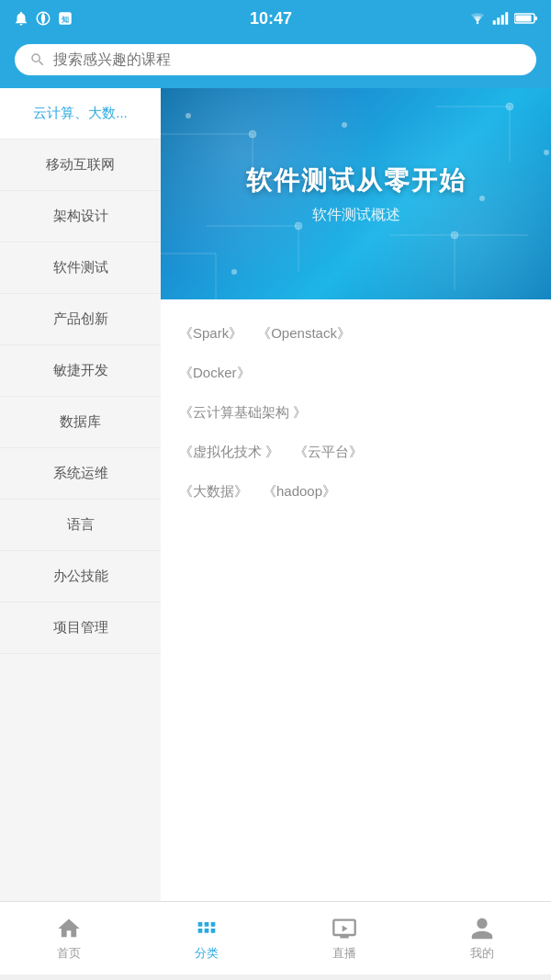 This screenshot has width=551, height=980. What do you see at coordinates (287, 60) in the screenshot?
I see `search-input` at bounding box center [287, 60].